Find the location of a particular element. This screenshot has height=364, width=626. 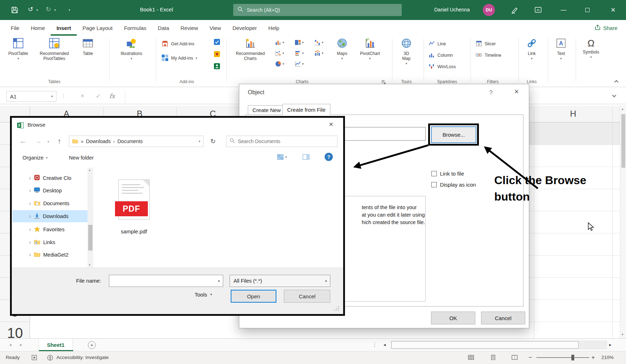

get-addins-button: Get Add-ins is located at coordinates (178, 44).